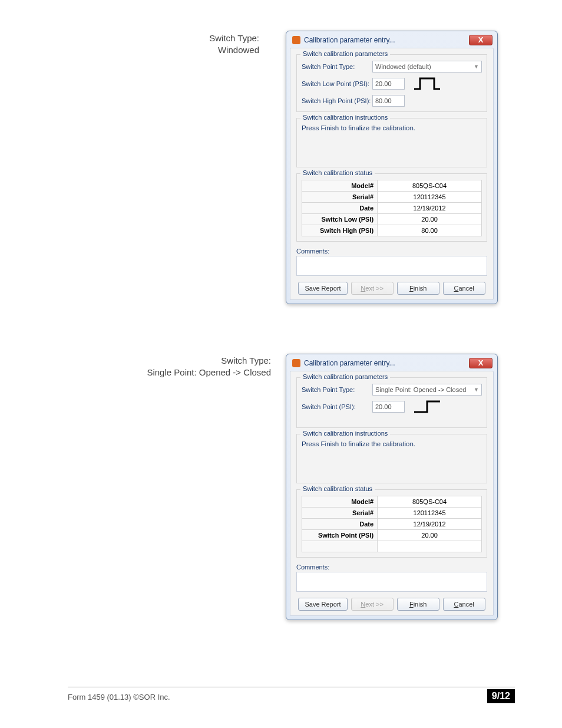  What do you see at coordinates (337, 84) in the screenshot?
I see `label-low-point: Switch Low Point (PSI):` at bounding box center [337, 84].